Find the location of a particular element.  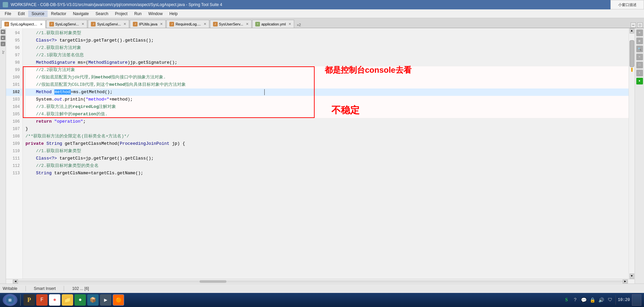

status-insert-mode: Smart Insert is located at coordinates (45, 289).